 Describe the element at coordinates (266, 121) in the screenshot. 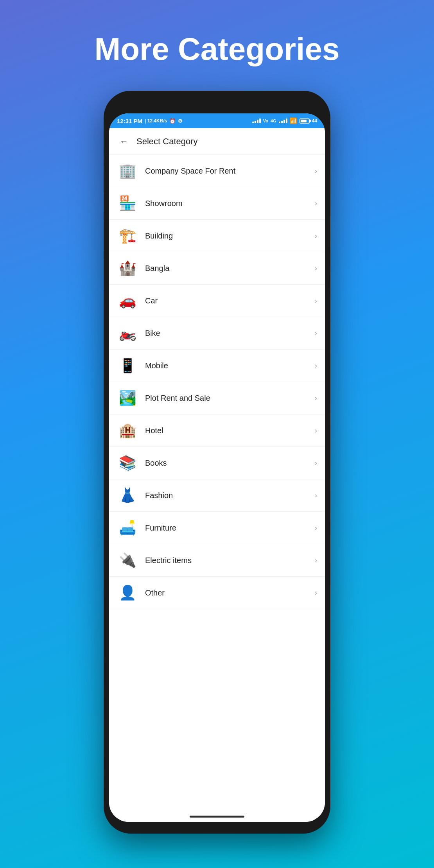

I see `network-icon: Vo` at that location.